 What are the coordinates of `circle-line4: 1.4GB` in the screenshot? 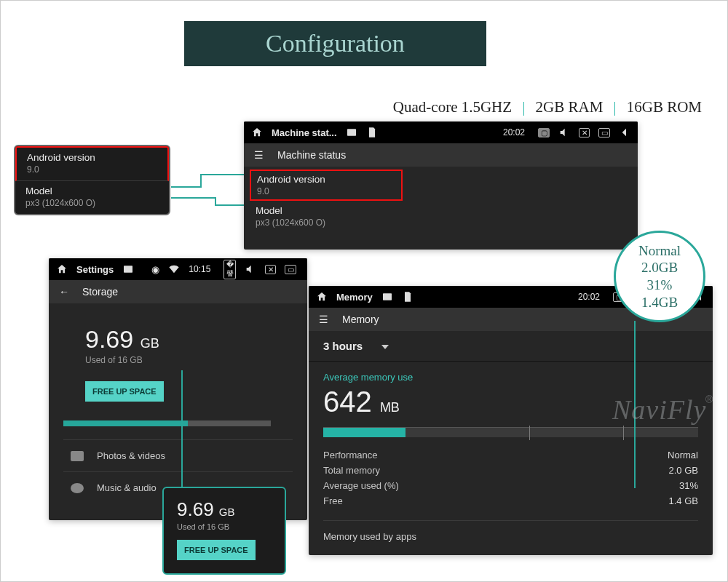 It's located at (660, 303).